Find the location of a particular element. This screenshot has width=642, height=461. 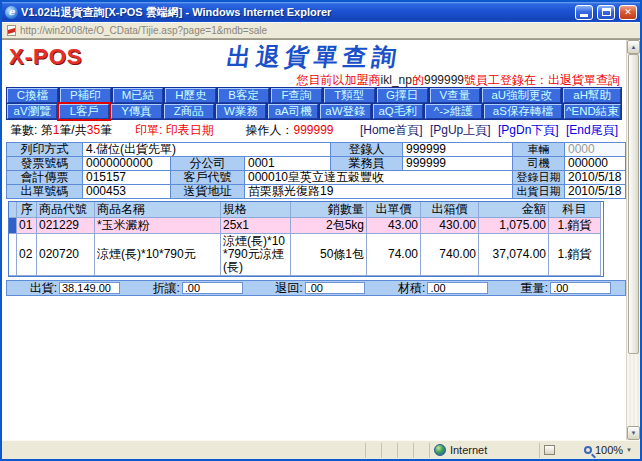

login-employee: 999999 is located at coordinates (444, 80).